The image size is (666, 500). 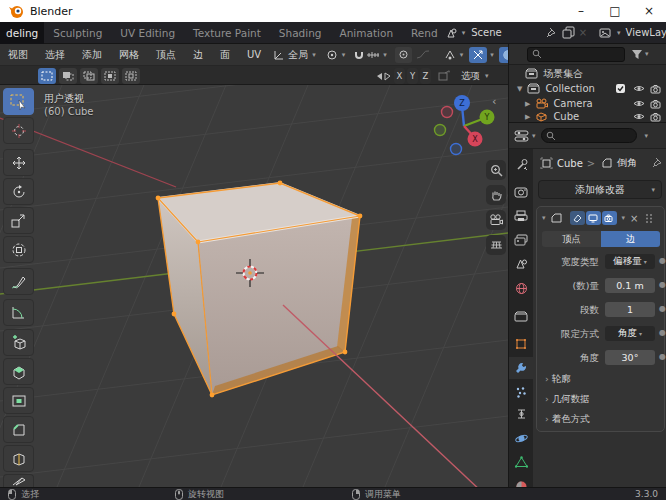 What do you see at coordinates (475, 76) in the screenshot?
I see `options-dropdown: 选项 ▾` at bounding box center [475, 76].